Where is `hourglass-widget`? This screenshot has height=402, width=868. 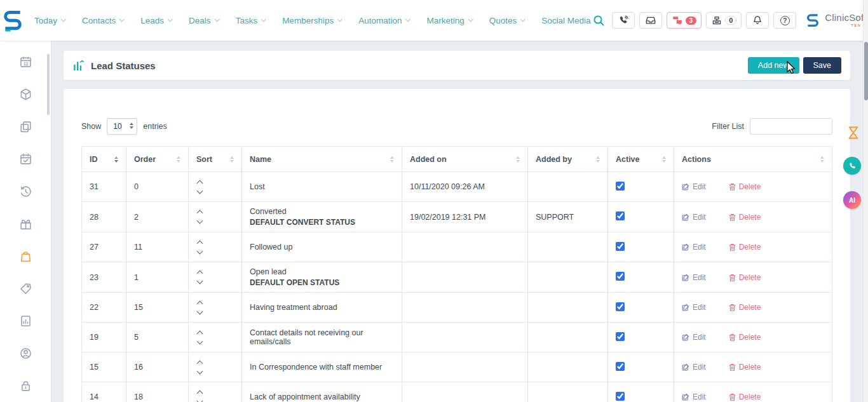 hourglass-widget is located at coordinates (853, 133).